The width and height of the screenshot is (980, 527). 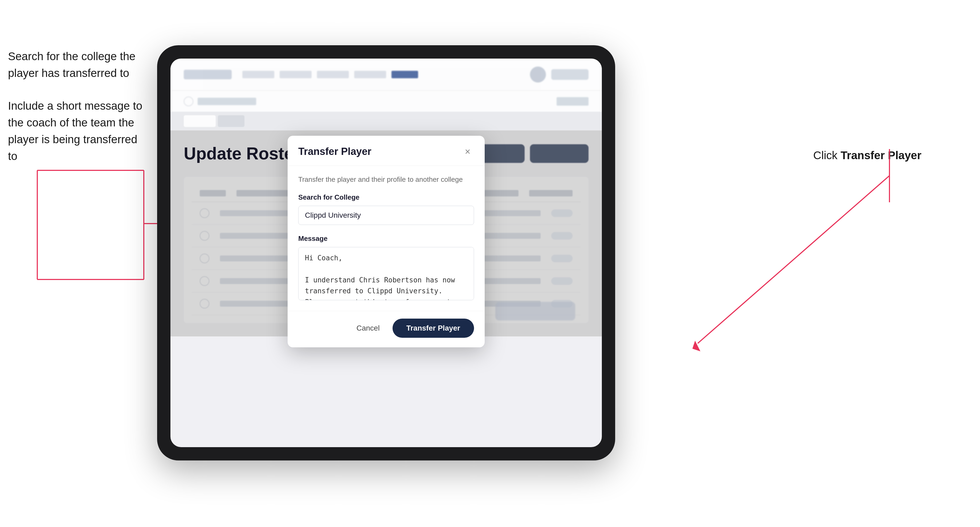 What do you see at coordinates (77, 131) in the screenshot?
I see `annotation-text-2: Include a short message to the coach of …` at bounding box center [77, 131].